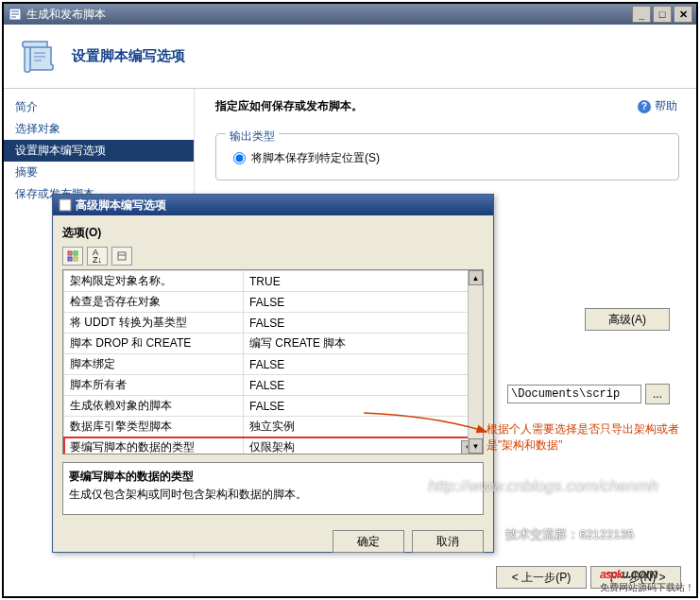 This screenshot has height=600, width=700. What do you see at coordinates (154, 302) in the screenshot?
I see `grid-prop-name: 检查是否存在对象` at bounding box center [154, 302].